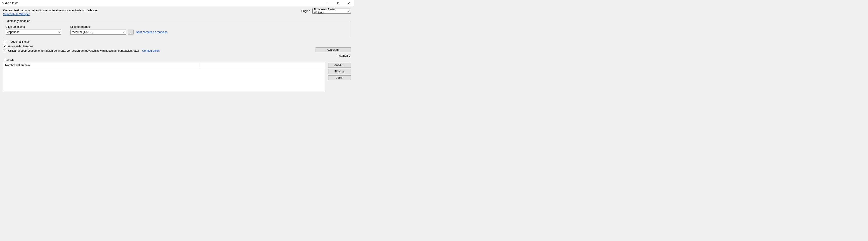  I want to click on remove-button-label: Eliminar, so click(339, 71).